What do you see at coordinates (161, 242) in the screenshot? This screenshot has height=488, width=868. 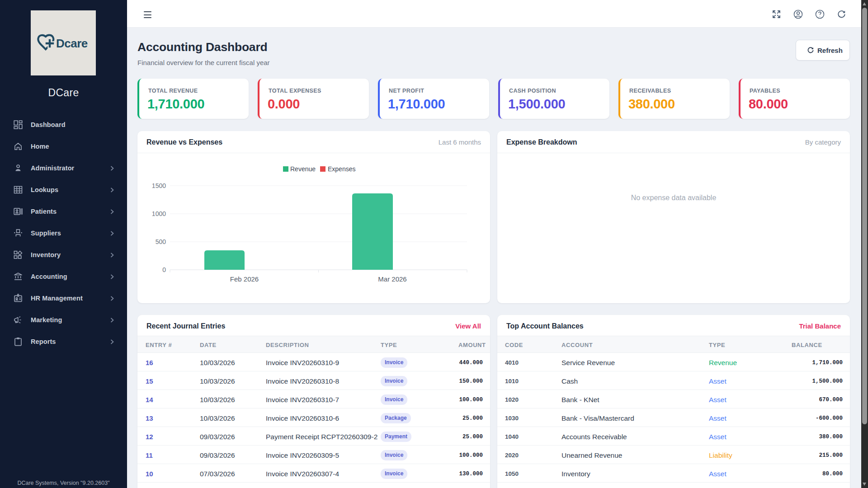 I see `svg-text: 500` at bounding box center [161, 242].